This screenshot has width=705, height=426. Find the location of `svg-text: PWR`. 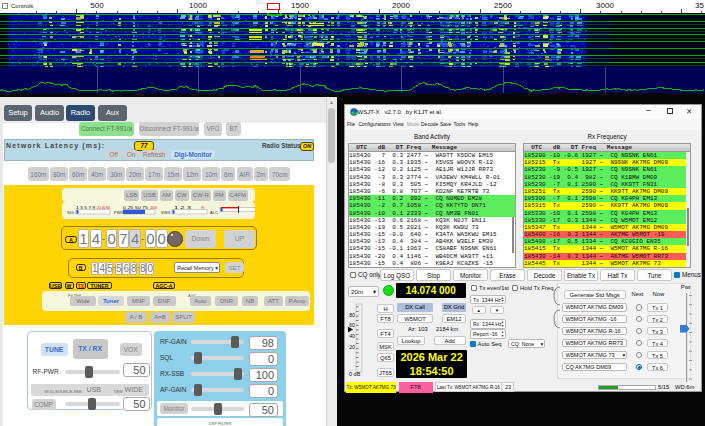

svg-text: PWR is located at coordinates (118, 212).